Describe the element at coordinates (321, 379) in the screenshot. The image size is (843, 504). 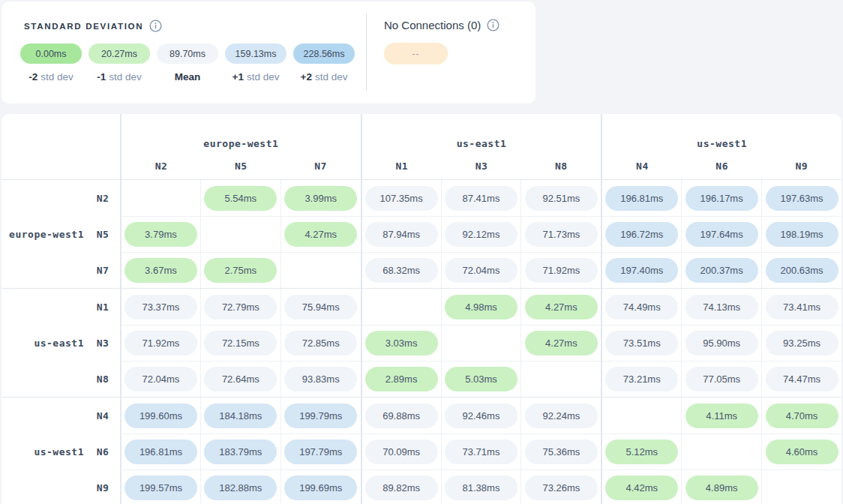
I see `latency-cell: 93.83ms` at that location.